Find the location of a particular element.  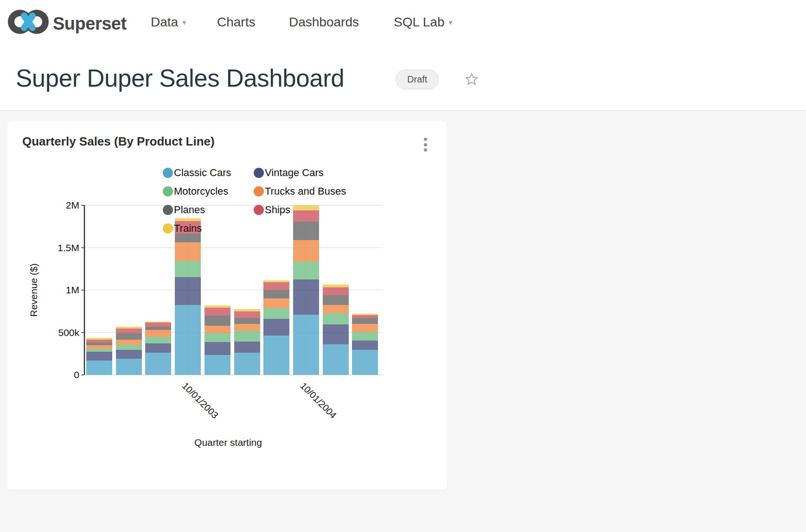

y-tick-label: 0 is located at coordinates (77, 374).